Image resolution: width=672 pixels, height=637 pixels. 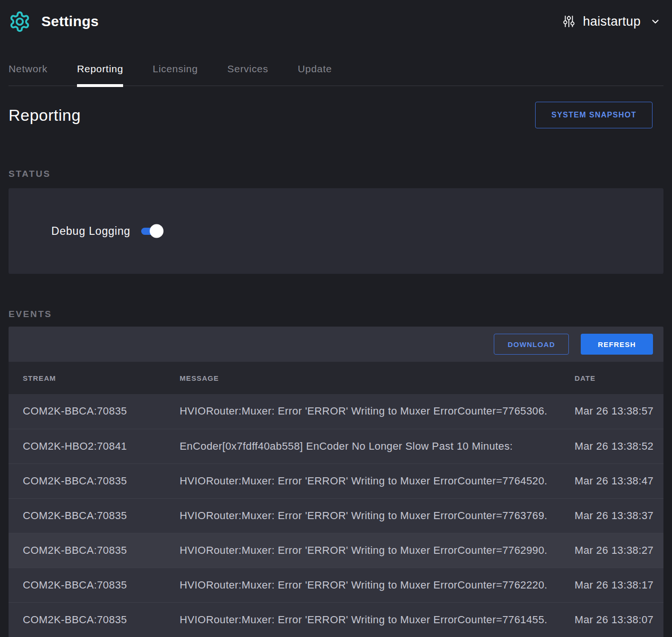 What do you see at coordinates (617, 344) in the screenshot?
I see `refresh-button: REFRESH` at bounding box center [617, 344].